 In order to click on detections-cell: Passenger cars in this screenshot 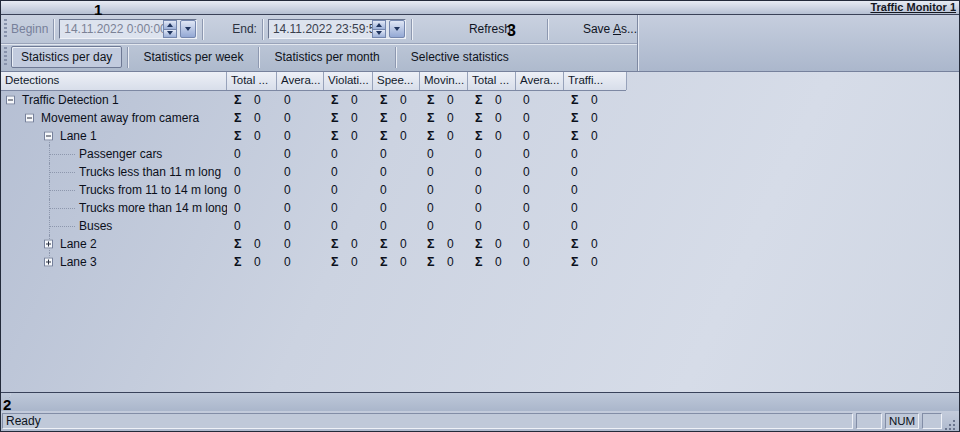, I will do `click(114, 154)`.